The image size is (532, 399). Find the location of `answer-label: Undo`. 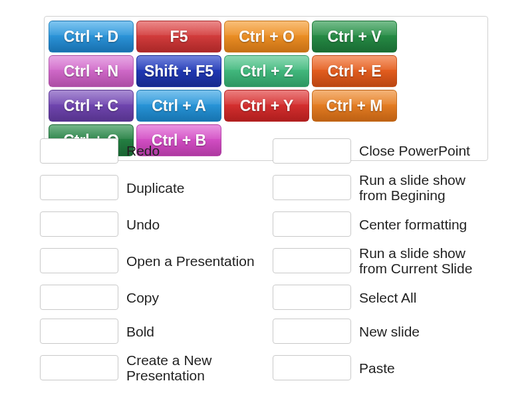

answer-label: Undo is located at coordinates (193, 225).